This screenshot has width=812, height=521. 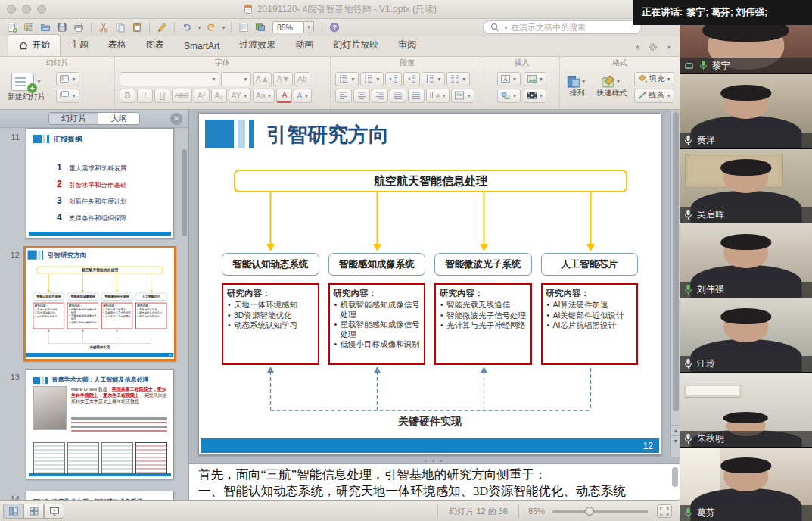 What do you see at coordinates (283, 79) in the screenshot?
I see `shrink-font-button: A▼` at bounding box center [283, 79].